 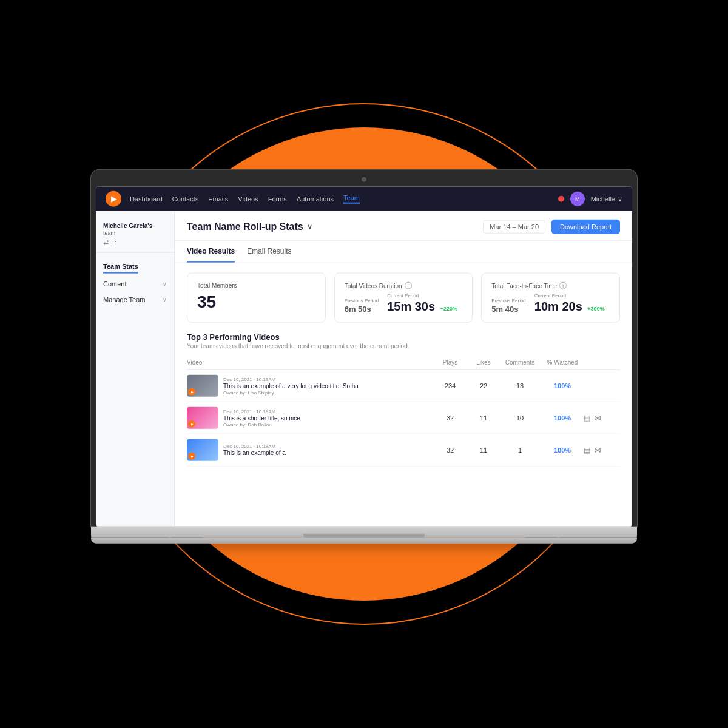 What do you see at coordinates (309, 227) in the screenshot?
I see `title-chevron-icon: ∨` at bounding box center [309, 227].